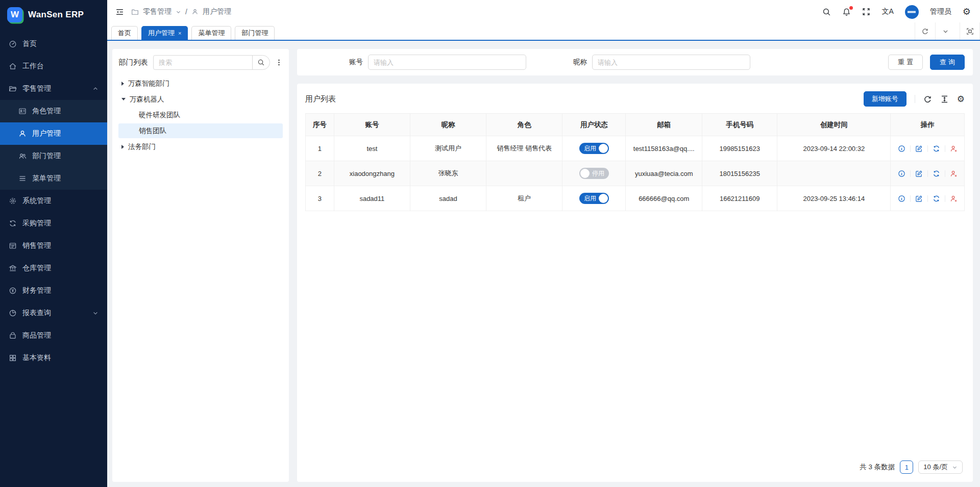 This screenshot has width=980, height=487. What do you see at coordinates (664, 199) in the screenshot?
I see `cell-email: 666666@qq.com` at bounding box center [664, 199].